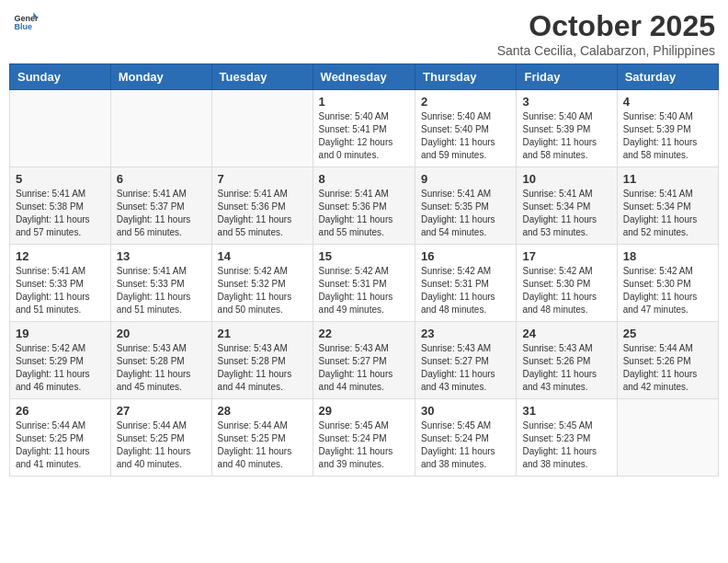 The image size is (728, 563). What do you see at coordinates (466, 77) in the screenshot?
I see `weekday-header-thursday: Thursday` at bounding box center [466, 77].